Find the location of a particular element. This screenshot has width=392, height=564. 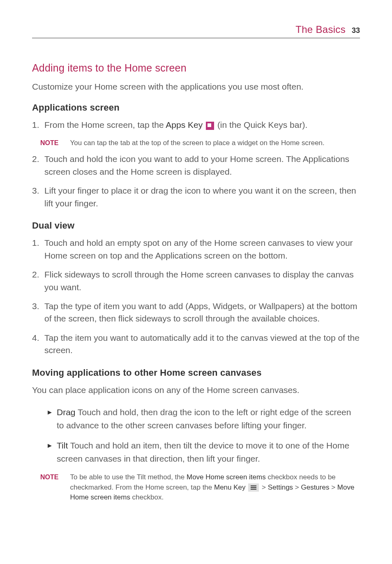

bold-text: Menu Key is located at coordinates (230, 488).